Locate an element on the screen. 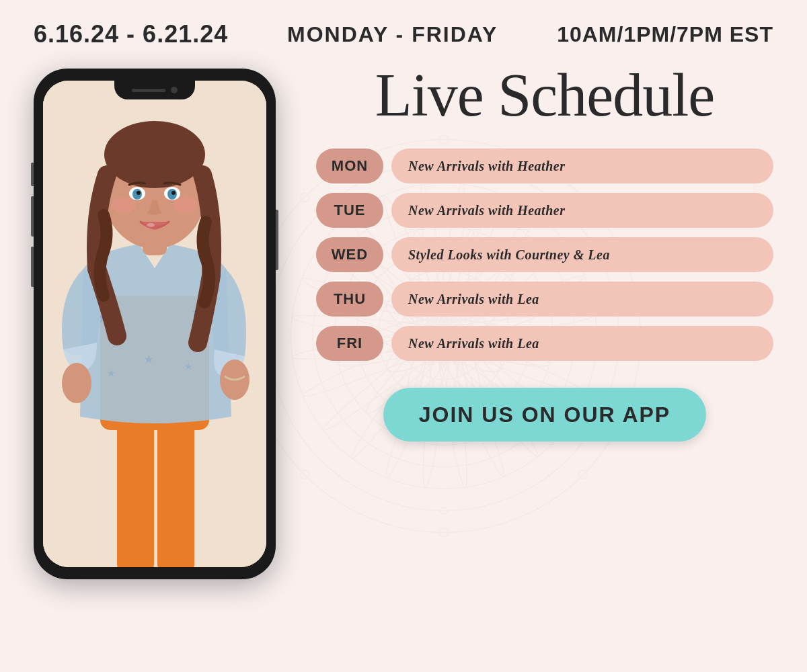 The image size is (807, 672). day-pill-wed: WED is located at coordinates (350, 255).